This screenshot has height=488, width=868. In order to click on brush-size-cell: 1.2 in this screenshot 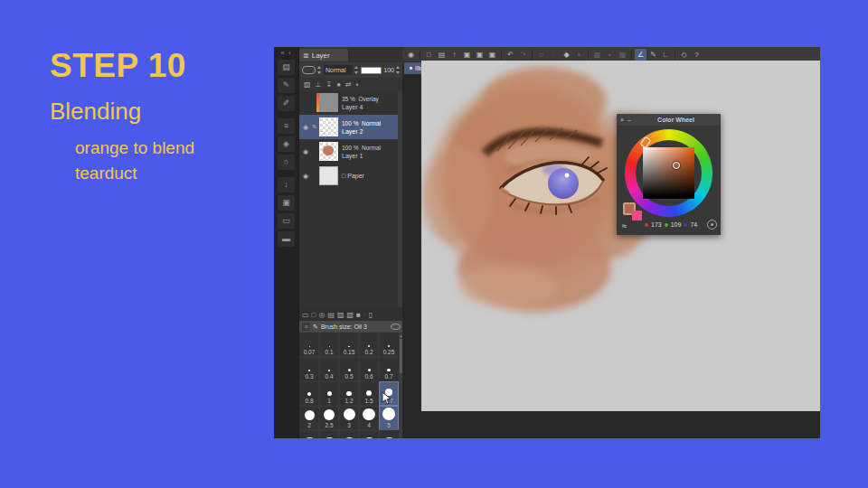, I will do `click(349, 394)`.